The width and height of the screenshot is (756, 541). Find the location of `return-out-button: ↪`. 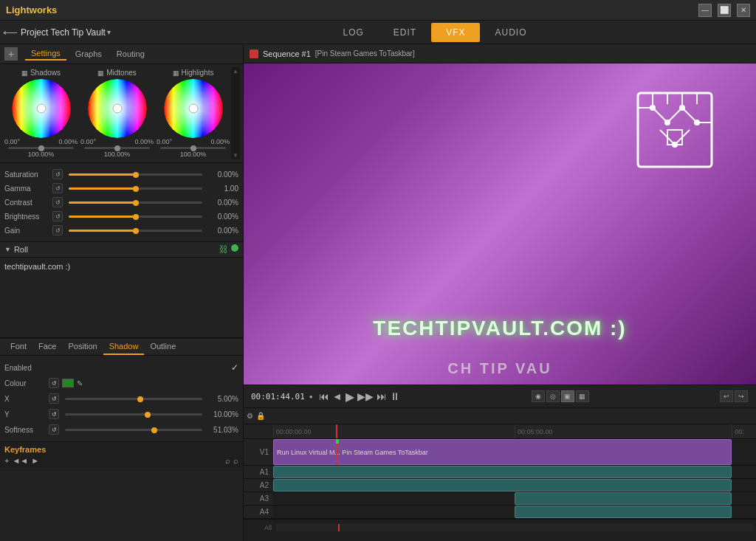

return-out-button: ↪ is located at coordinates (741, 396).